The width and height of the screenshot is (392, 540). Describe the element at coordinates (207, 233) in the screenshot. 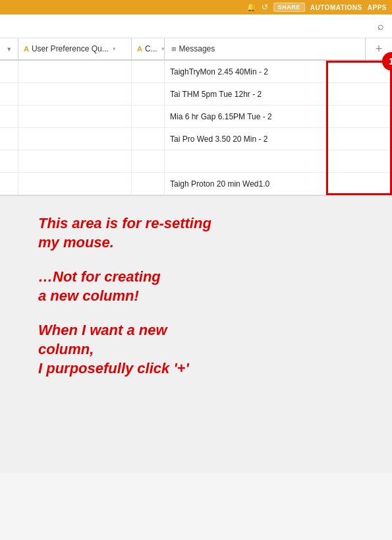

I see `annotation-block-1: This area is for re-setting my mouse.` at that location.